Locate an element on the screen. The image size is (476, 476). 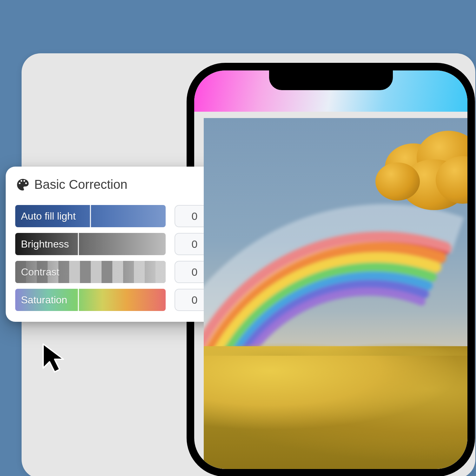
slider-label: Auto fill light is located at coordinates (46, 216).